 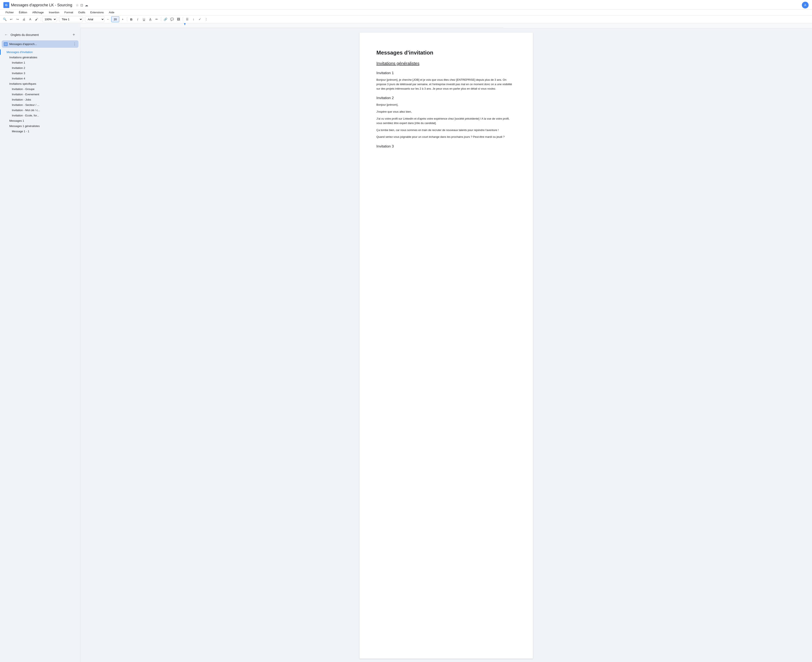 What do you see at coordinates (179, 19) in the screenshot?
I see `image-button: 🖼` at bounding box center [179, 19].